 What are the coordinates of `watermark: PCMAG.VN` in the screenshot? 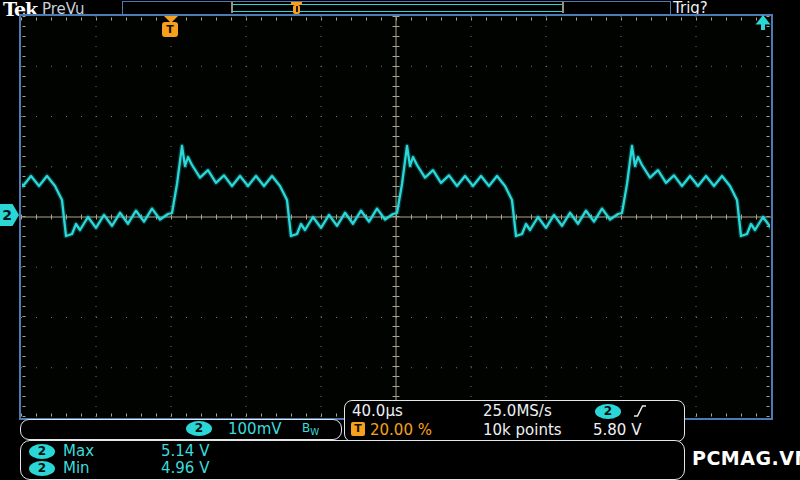 It's located at (746, 458).